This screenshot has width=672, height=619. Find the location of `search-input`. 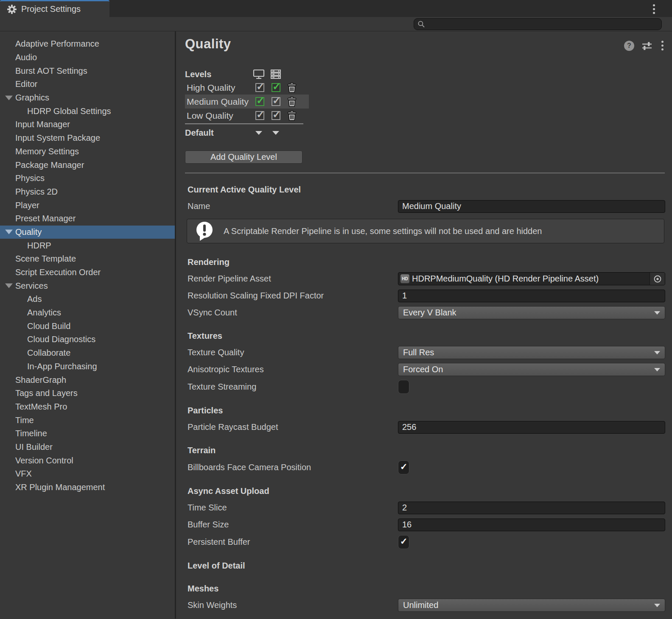

search-input is located at coordinates (538, 25).